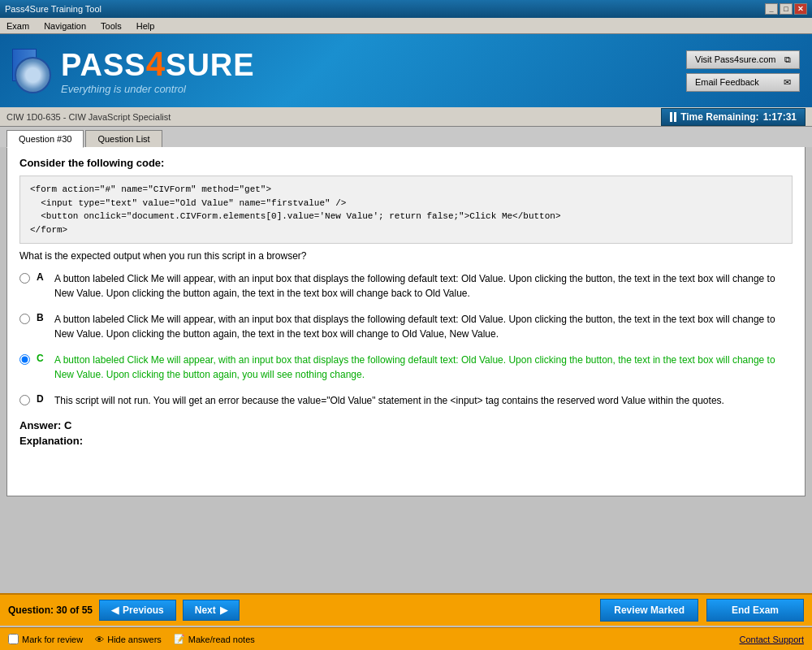 This screenshot has height=650, width=812. I want to click on explanation-label: Explanation:, so click(406, 440).